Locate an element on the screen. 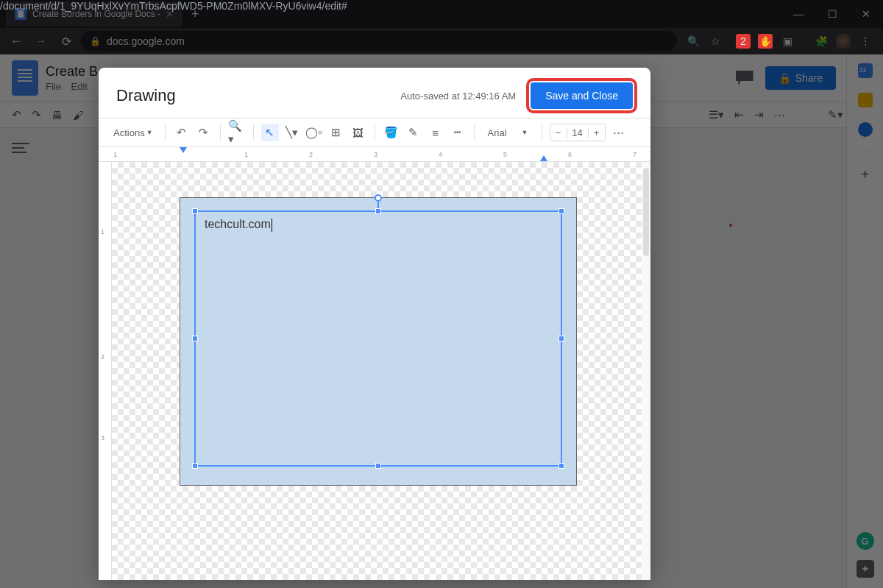 This screenshot has width=883, height=588. text-cursor is located at coordinates (272, 225).